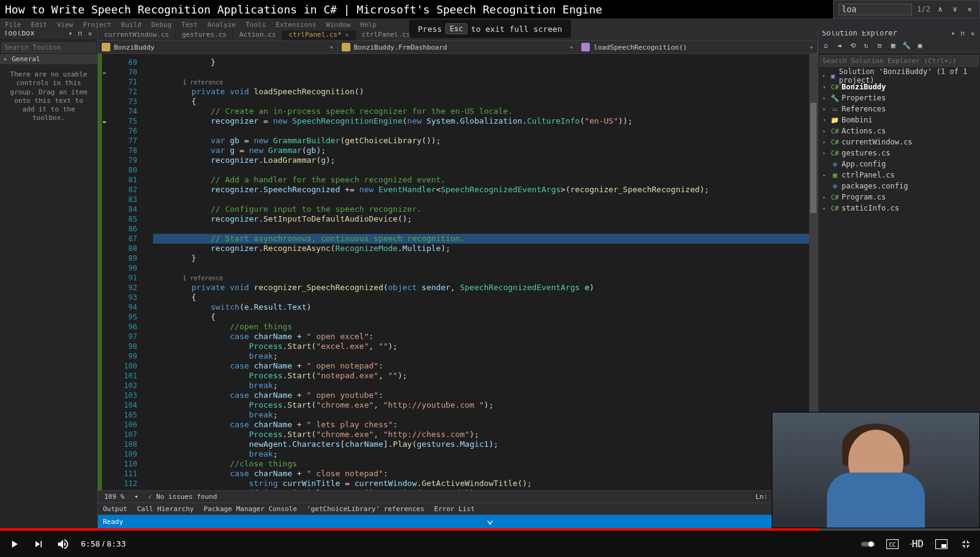 The image size is (980, 557). I want to click on nav-bar: BonziBuddy▾ BonziBuddy.FrmDashboard▾ loa…, so click(458, 47).